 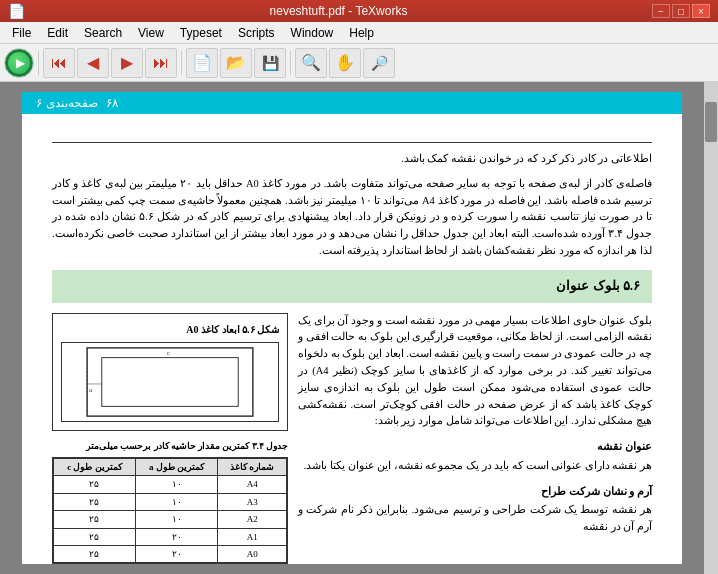 What do you see at coordinates (170, 520) in the screenshot?
I see `table-row: A2۱۰۲۵` at bounding box center [170, 520].